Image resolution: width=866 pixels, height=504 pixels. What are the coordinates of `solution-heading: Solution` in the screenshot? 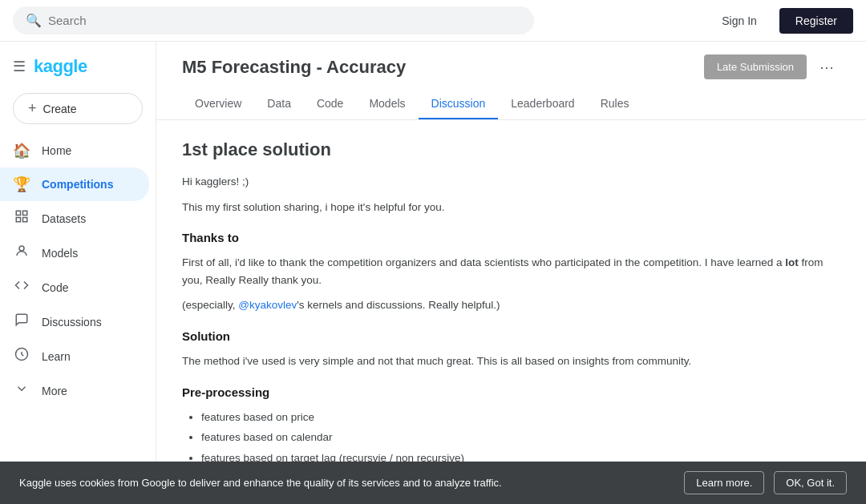 It's located at (512, 337).